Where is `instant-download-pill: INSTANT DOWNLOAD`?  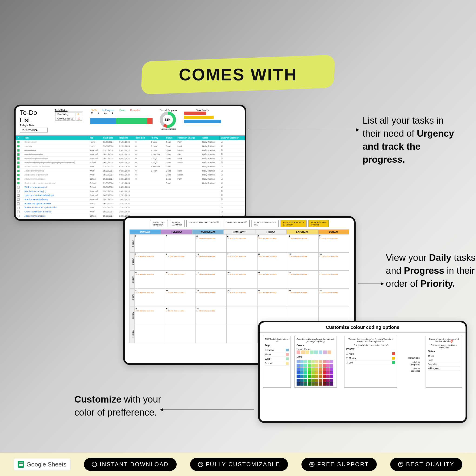
instant-download-pill: INSTANT DOWNLOAD is located at coordinates (130, 464).